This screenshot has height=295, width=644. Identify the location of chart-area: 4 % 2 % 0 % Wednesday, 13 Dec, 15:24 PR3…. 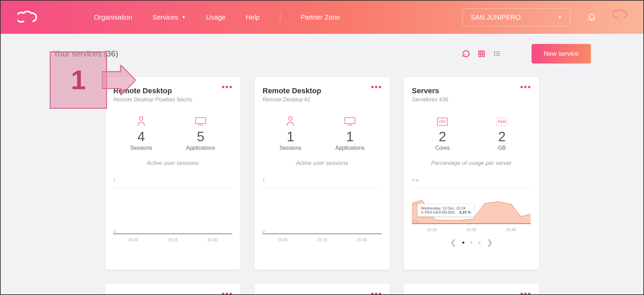
(471, 213).